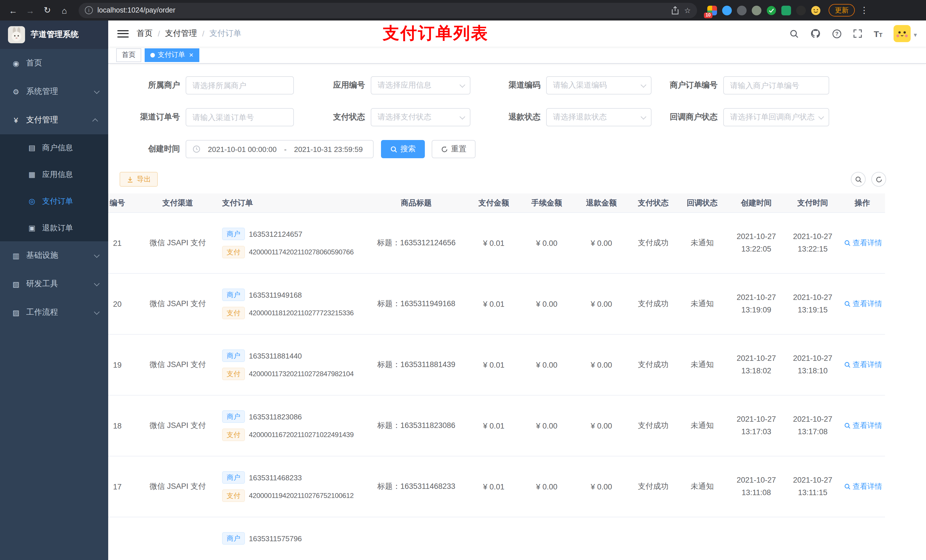  I want to click on app-select: 请选择应用信息, so click(421, 86).